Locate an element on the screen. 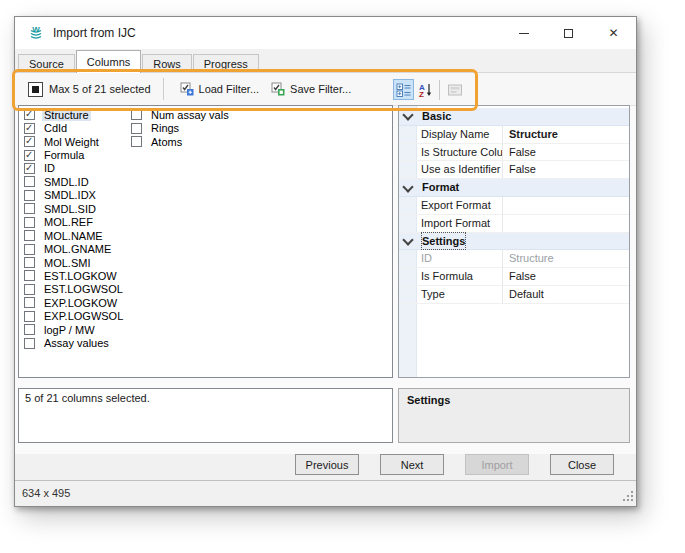 The width and height of the screenshot is (685, 553). save-filter-button: Save Filter... is located at coordinates (311, 89).